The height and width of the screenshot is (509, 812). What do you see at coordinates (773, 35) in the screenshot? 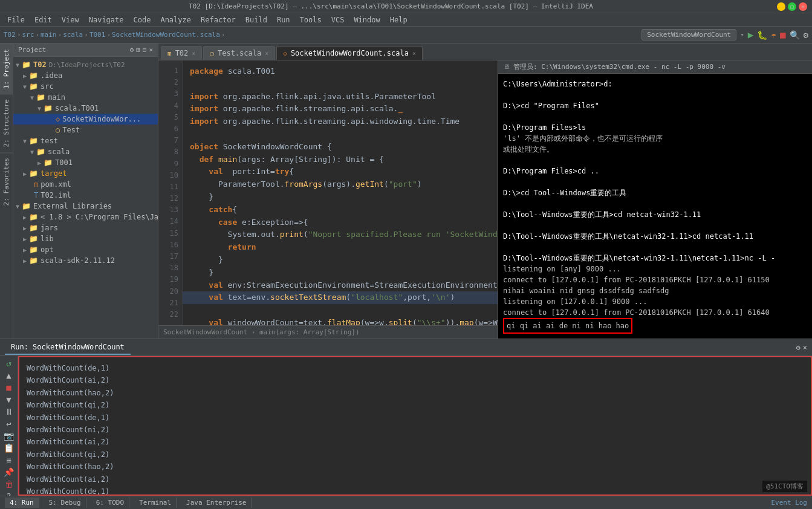
I see `coverage-icon: ☂` at bounding box center [773, 35].